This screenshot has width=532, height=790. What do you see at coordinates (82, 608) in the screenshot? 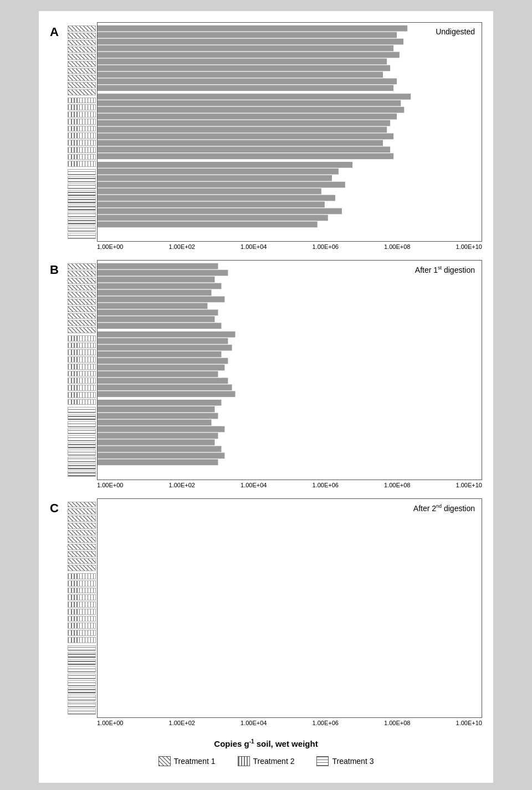
I see `y-strip-C` at bounding box center [82, 608].